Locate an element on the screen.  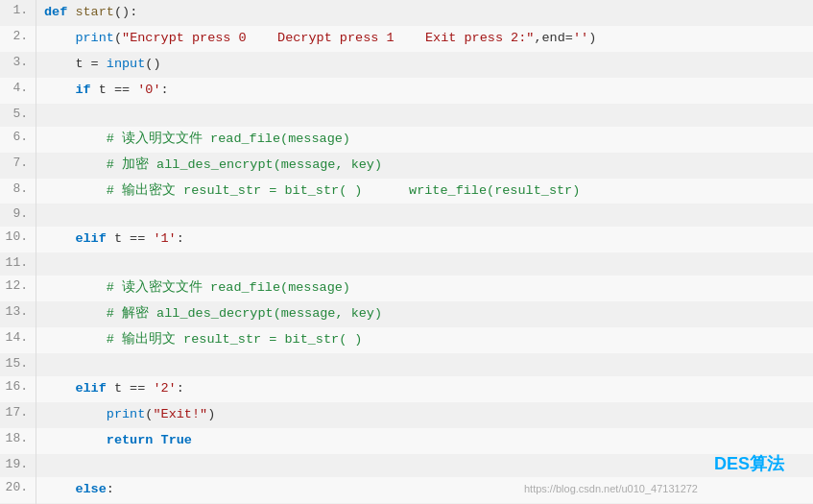
line-content: # 输出密文 result_str = bit_str( ) write_fil… is located at coordinates (424, 192).